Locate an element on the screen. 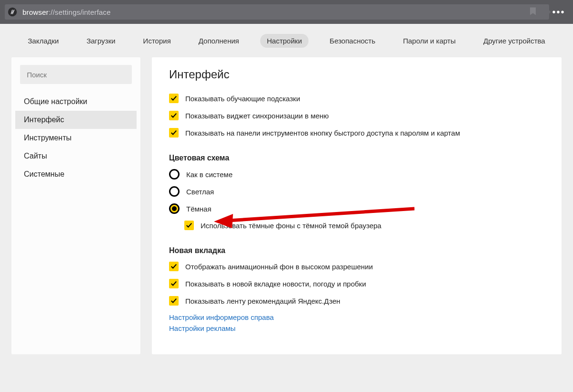  bookmark-icon is located at coordinates (533, 12).